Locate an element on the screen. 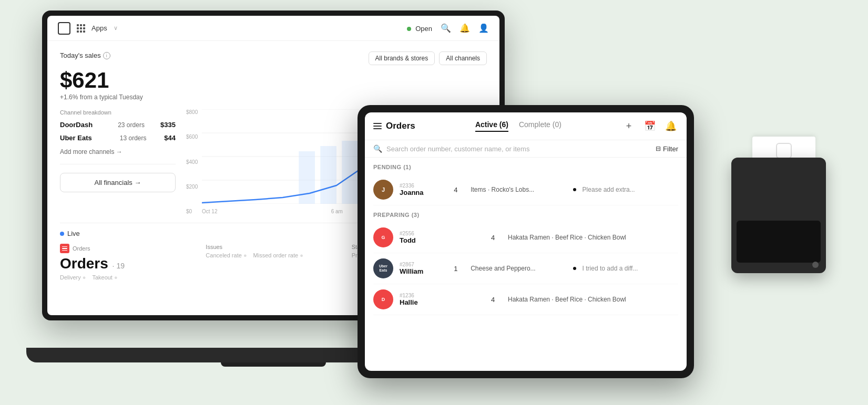 The width and height of the screenshot is (868, 405). all-financials-btn: All financials → is located at coordinates (118, 183).